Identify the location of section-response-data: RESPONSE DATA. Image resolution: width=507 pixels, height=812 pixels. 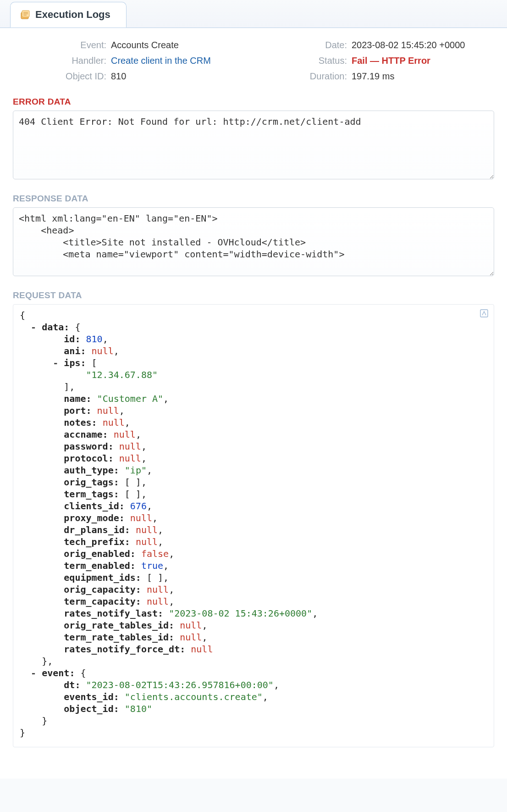
(254, 236).